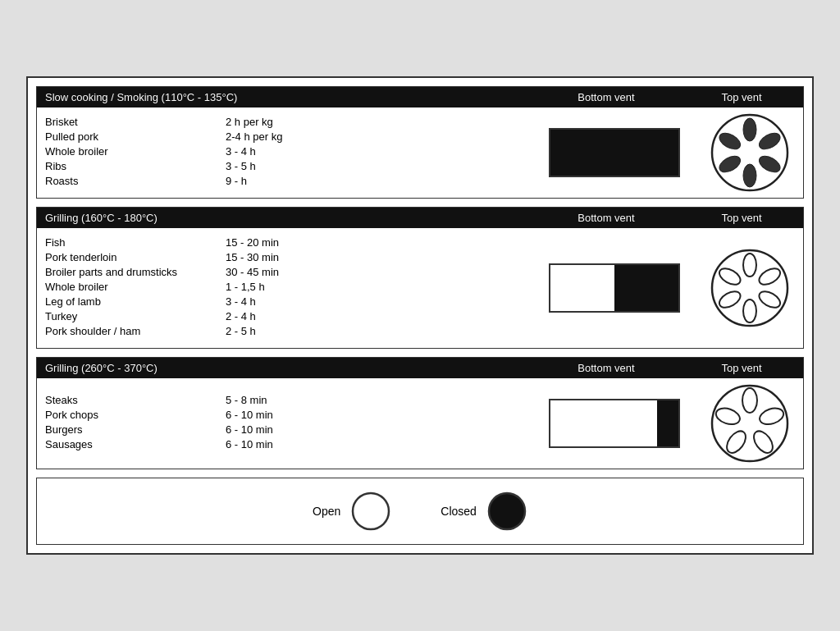 This screenshot has height=631, width=840. Describe the element at coordinates (293, 423) in the screenshot. I see `food-list-grilling-high: Steaks 5 - 8 min Pork chops 6 - 10 min B…` at that location.